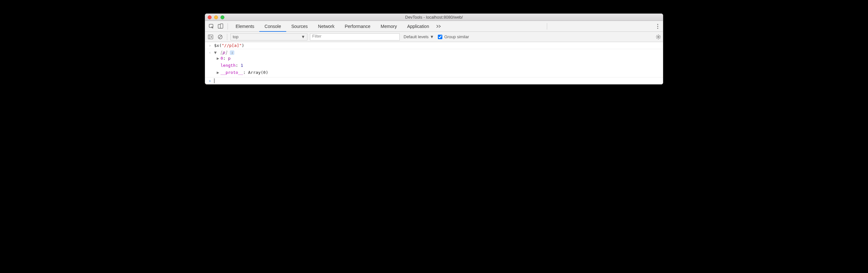  Describe the element at coordinates (222, 58) in the screenshot. I see `property-key: 0` at that location.